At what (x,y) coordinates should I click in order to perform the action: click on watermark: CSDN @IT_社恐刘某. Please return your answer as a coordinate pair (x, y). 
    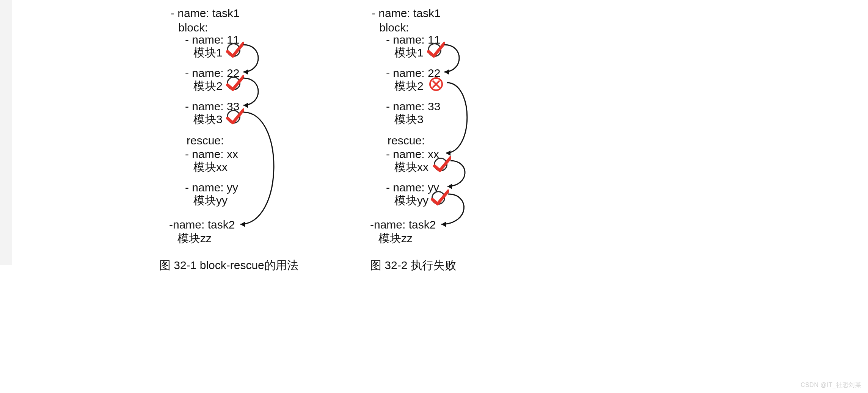
    Looking at the image, I should click on (831, 385).